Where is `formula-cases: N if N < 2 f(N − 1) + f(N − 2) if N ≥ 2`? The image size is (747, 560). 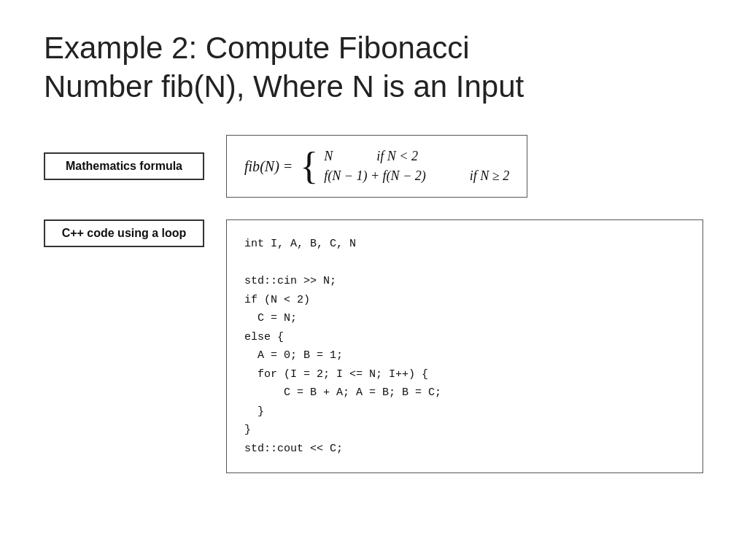
formula-cases: N if N < 2 f(N − 1) + f(N − 2) if N ≥ 2 is located at coordinates (417, 166).